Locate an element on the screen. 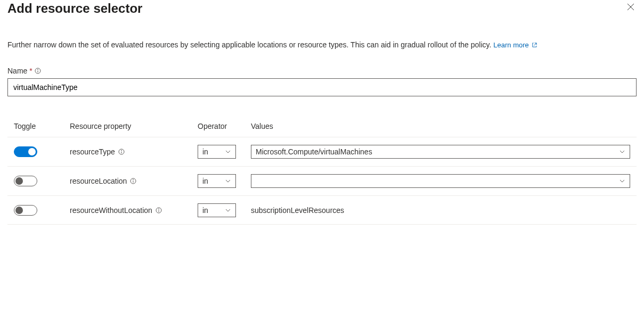 This screenshot has height=312, width=644. col-header-property: Resource property is located at coordinates (134, 126).